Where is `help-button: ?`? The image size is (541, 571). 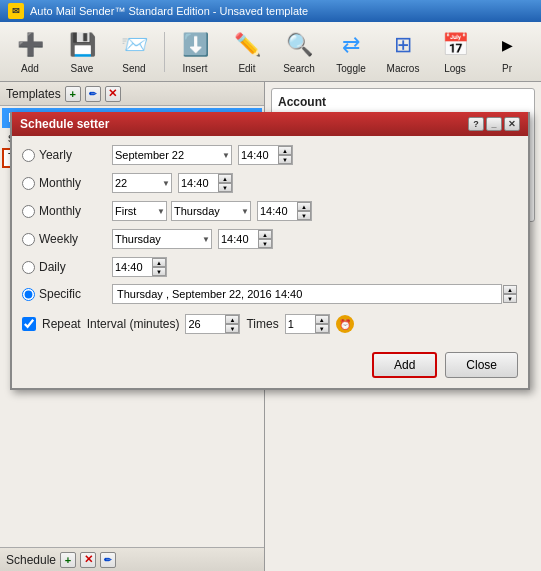 help-button: ? is located at coordinates (476, 124).